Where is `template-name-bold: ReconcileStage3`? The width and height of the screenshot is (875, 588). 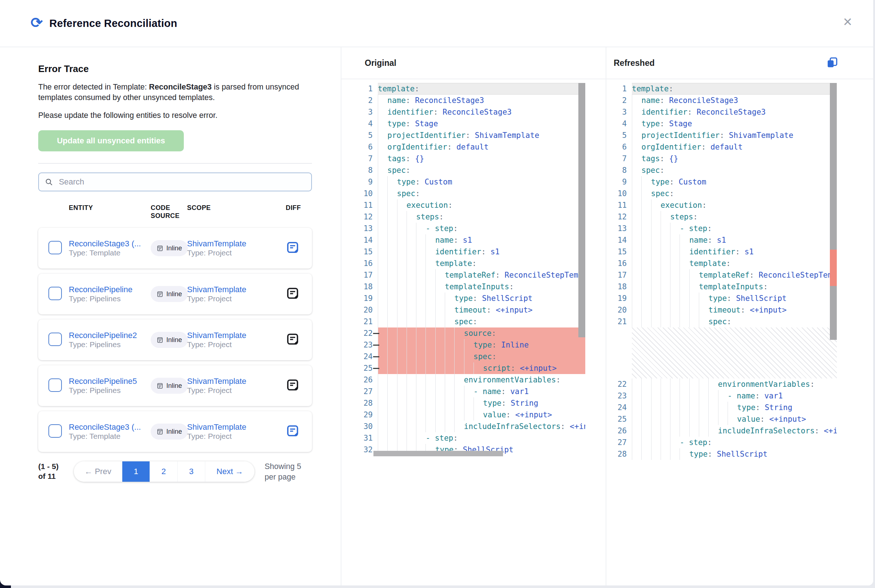
template-name-bold: ReconcileStage3 is located at coordinates (180, 87).